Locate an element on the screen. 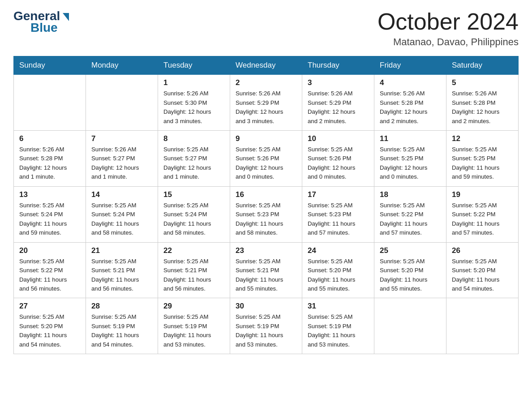  day-number: 25 is located at coordinates (411, 251).